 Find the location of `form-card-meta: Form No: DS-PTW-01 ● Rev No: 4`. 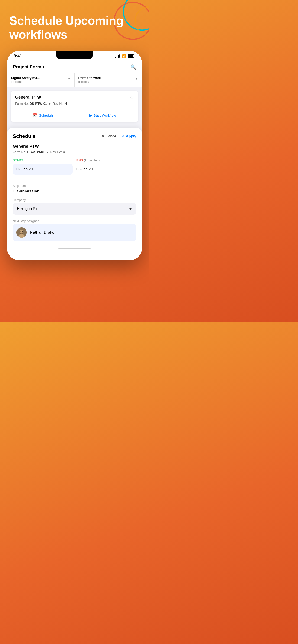

form-card-meta: Form No: DS-PTW-01 ● Rev No: 4 is located at coordinates (75, 104).